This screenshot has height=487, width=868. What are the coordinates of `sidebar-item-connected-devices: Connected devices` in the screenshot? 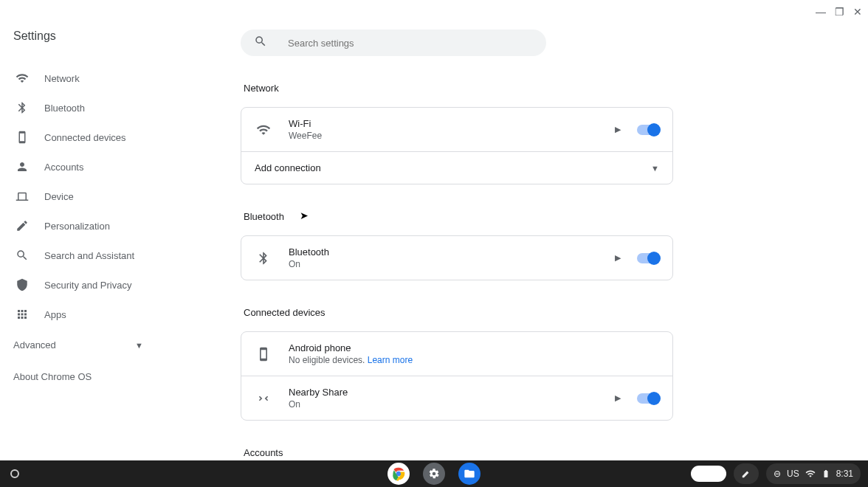 It's located at (97, 137).